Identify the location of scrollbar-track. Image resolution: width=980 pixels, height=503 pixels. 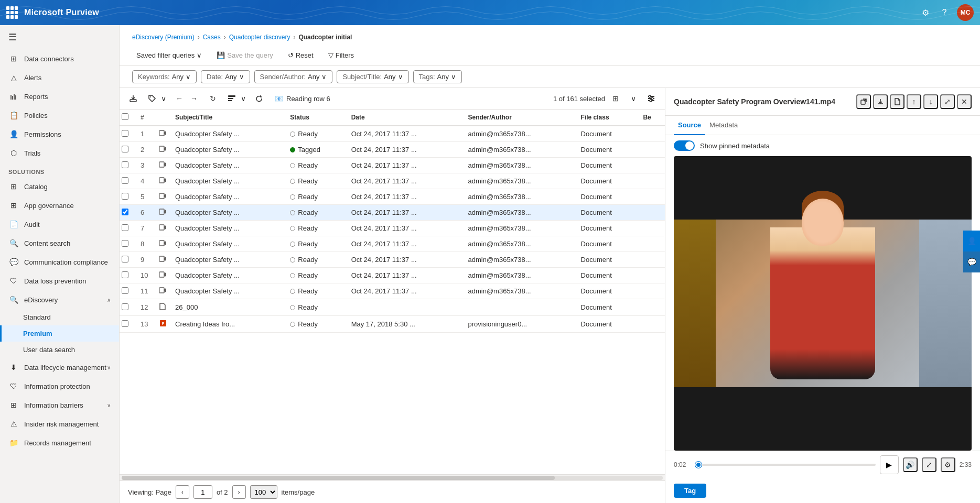
(392, 478).